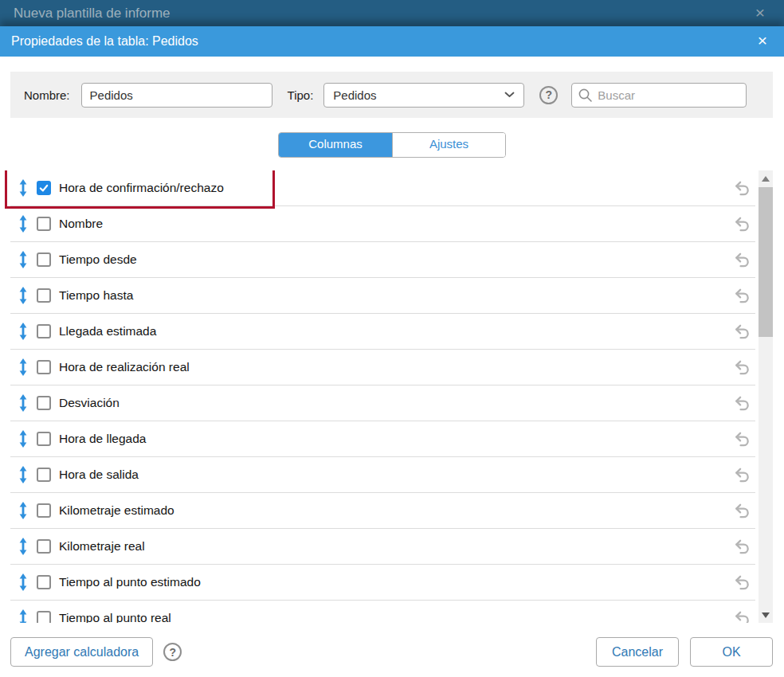 The width and height of the screenshot is (784, 677). What do you see at coordinates (424, 96) in the screenshot?
I see `type-select: Pedidos` at bounding box center [424, 96].